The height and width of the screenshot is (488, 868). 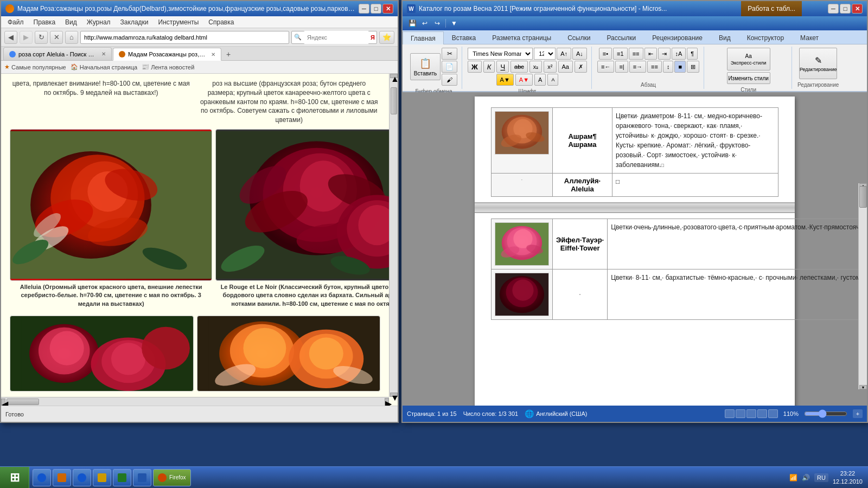 What do you see at coordinates (475, 67) in the screenshot?
I see `bold-button: Ж` at bounding box center [475, 67].